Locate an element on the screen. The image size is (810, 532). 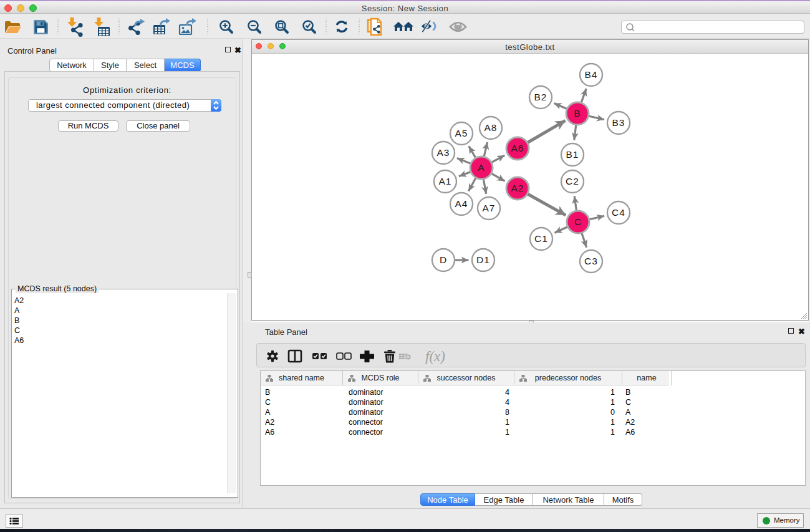
svg-text: A5 is located at coordinates (461, 133).